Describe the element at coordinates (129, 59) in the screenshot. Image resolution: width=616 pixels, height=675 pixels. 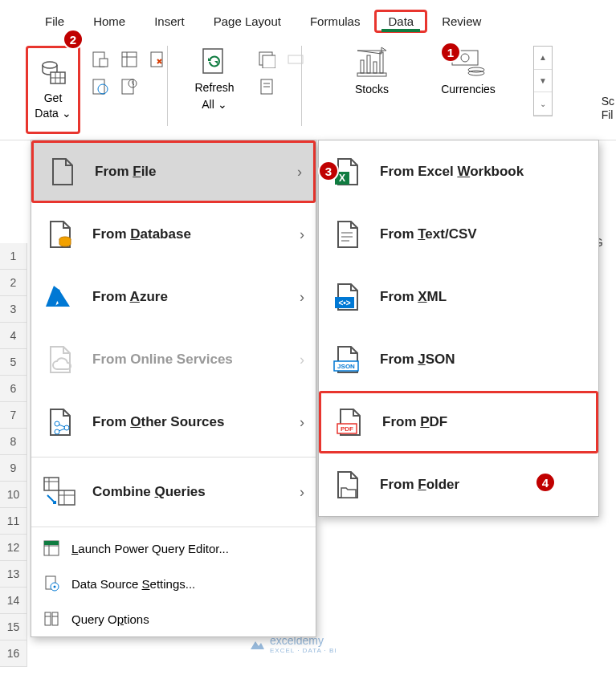
I see `from-table-icon` at that location.